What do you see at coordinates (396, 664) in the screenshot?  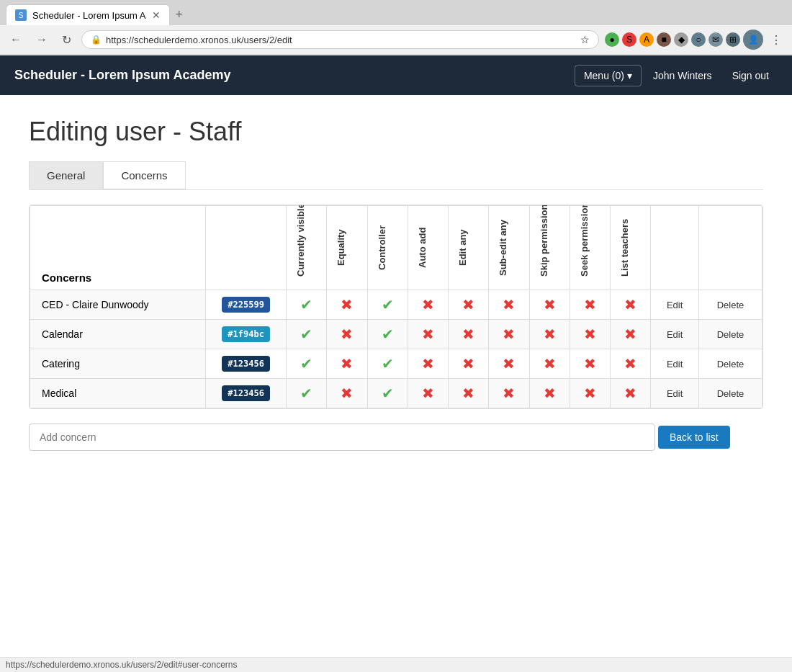 I see `status-bar: https://schedulerdemo.xronos.uk/users/2/…` at bounding box center [396, 664].